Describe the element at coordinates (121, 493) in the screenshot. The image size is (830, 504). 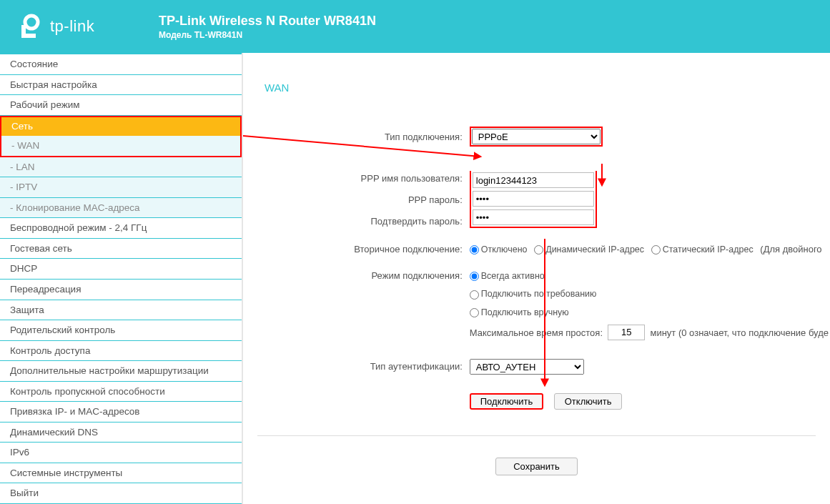
I see `sidebar-item-logout: Выйти` at that location.